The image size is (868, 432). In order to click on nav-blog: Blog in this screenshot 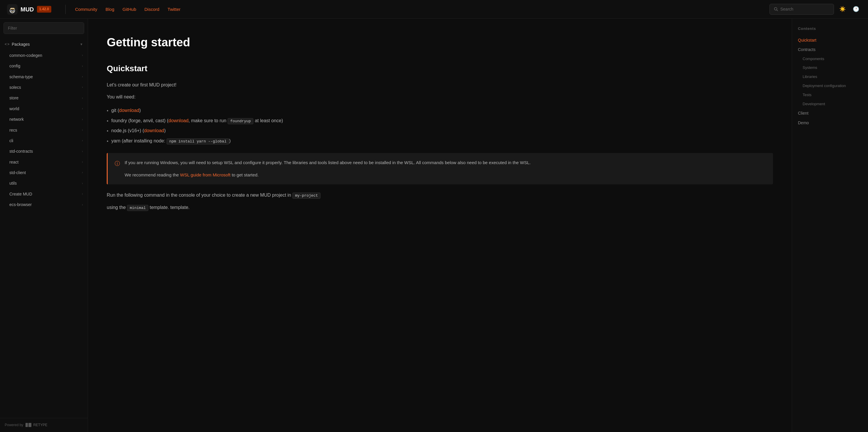, I will do `click(110, 9)`.